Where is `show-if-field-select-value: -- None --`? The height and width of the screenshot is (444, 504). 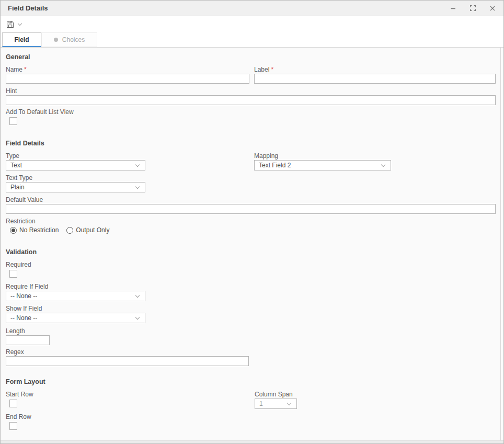 show-if-field-select-value: -- None -- is located at coordinates (24, 318).